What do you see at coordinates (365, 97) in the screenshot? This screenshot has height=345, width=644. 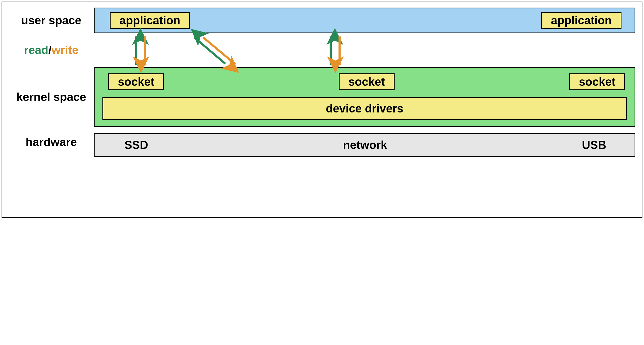 I see `kernel-space-col: socket socket socket device drivers` at bounding box center [365, 97].